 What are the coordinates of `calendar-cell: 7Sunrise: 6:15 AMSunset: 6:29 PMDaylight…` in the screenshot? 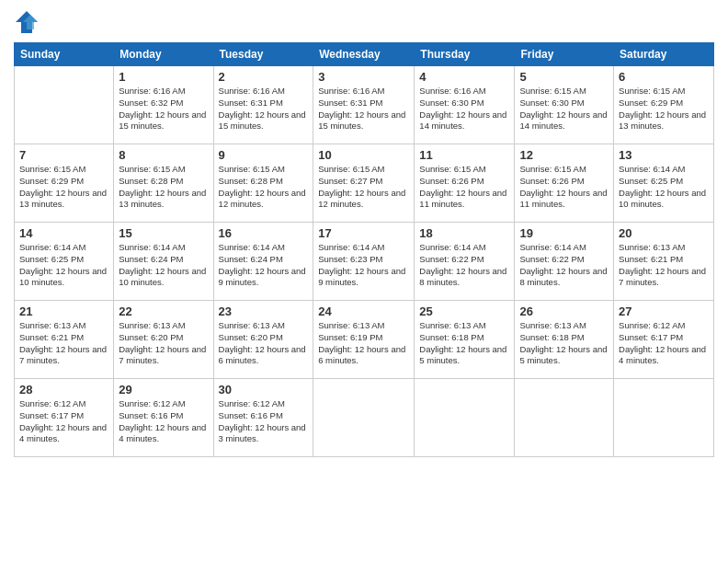 It's located at (64, 184).